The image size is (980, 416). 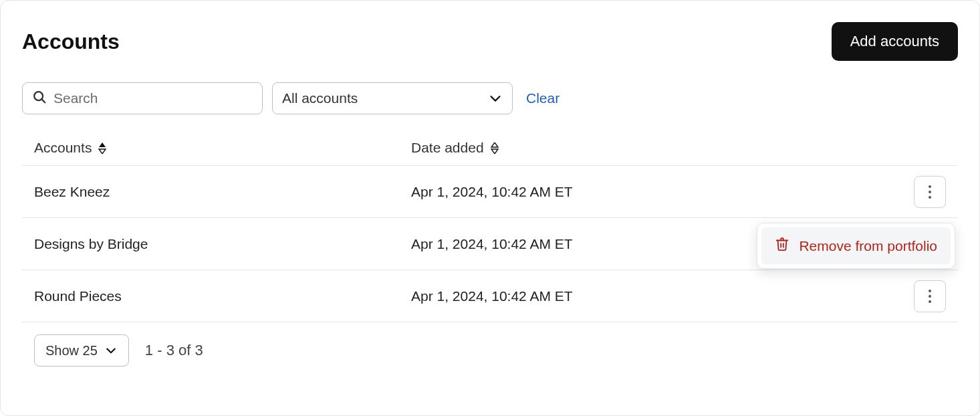 What do you see at coordinates (856, 246) in the screenshot?
I see `row-actions-popover: Remove from portfolio` at bounding box center [856, 246].